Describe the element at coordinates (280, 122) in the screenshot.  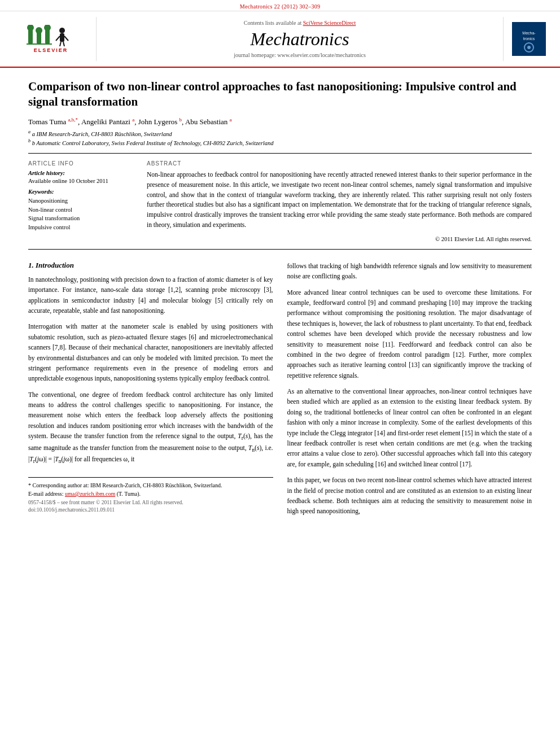
I see `authors-line: Tomas Tuma a,b,*, Angeliki Pantazi a, Jo…` at that location.